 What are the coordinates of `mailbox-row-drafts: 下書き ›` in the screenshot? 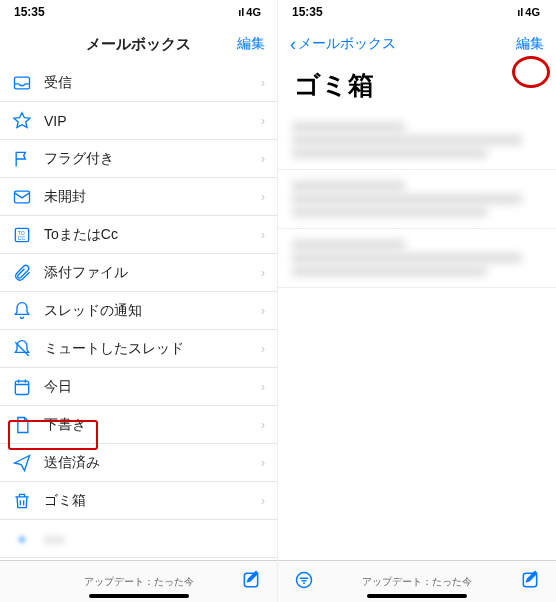 It's located at (138, 425).